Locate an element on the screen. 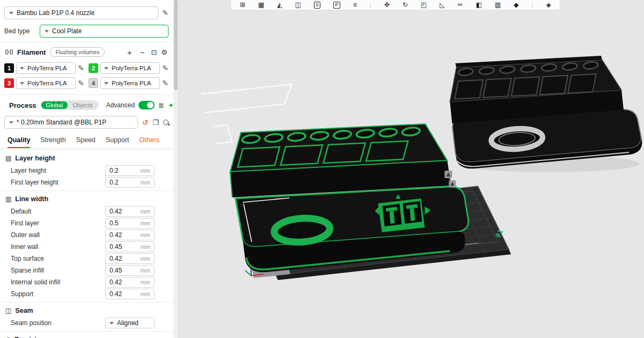  first-layer-height-input: 0.2mm is located at coordinates (130, 182).